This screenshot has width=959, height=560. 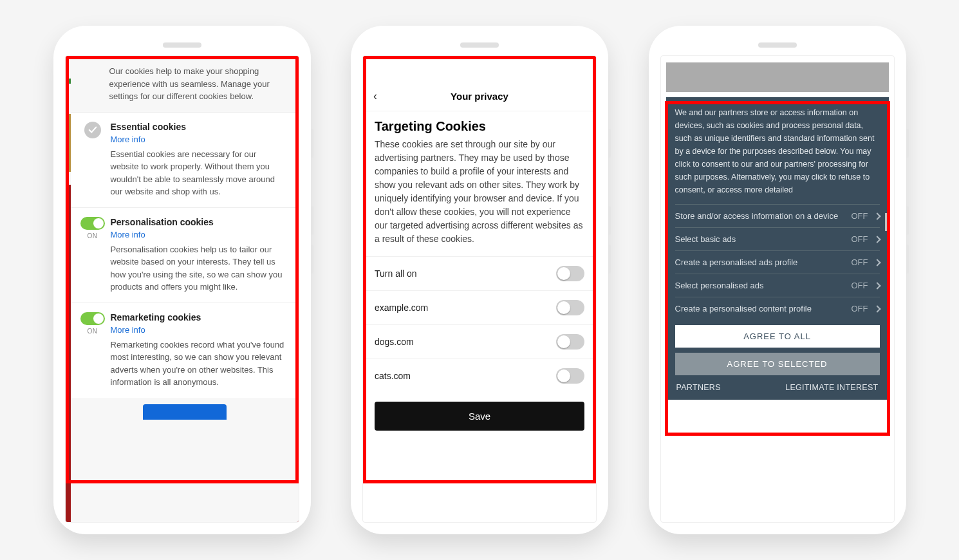 What do you see at coordinates (736, 263) in the screenshot?
I see `item-label: Create a personalised ads profile` at bounding box center [736, 263].